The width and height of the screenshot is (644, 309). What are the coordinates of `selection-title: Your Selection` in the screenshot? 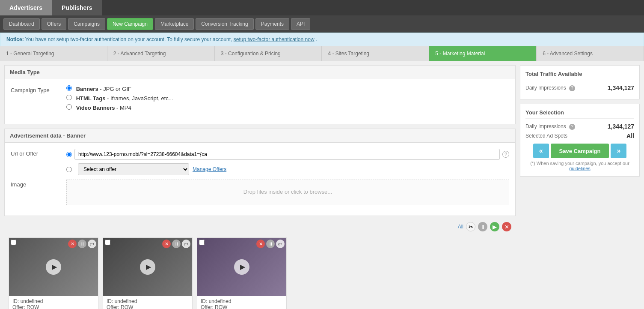 It's located at (580, 114).